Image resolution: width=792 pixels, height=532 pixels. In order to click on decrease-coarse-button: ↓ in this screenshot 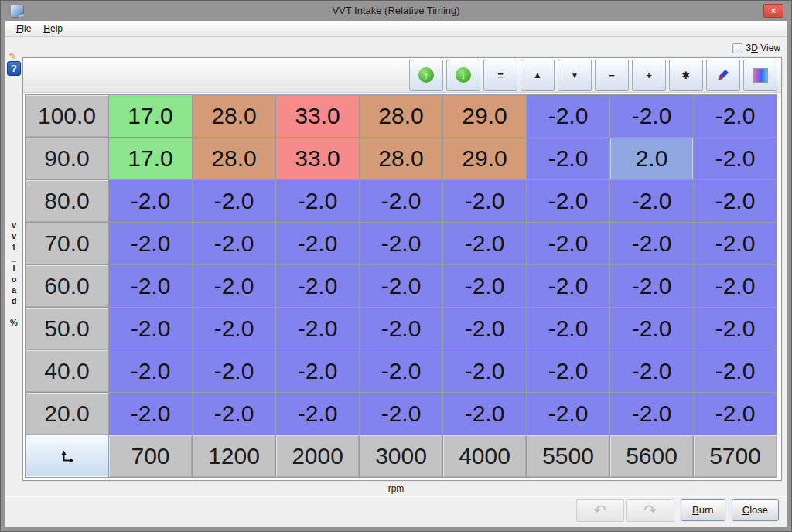, I will do `click(463, 76)`.